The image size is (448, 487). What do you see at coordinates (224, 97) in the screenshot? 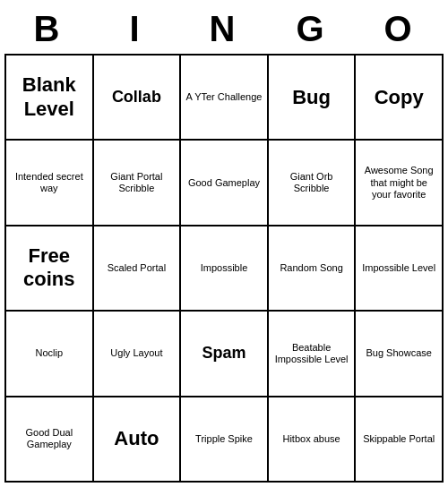
I see `cell-text: A YTer Challenge` at bounding box center [224, 97].